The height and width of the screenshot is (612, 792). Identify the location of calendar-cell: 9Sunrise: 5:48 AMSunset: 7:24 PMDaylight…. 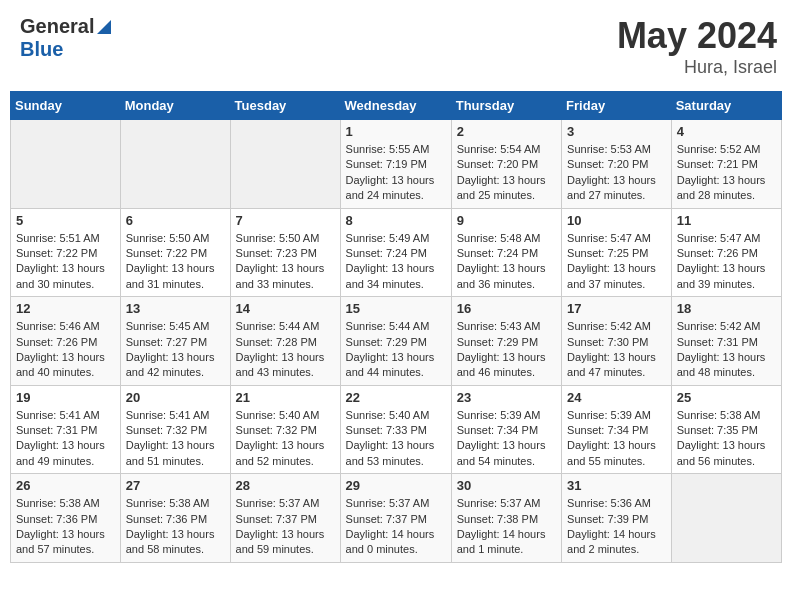
(506, 252).